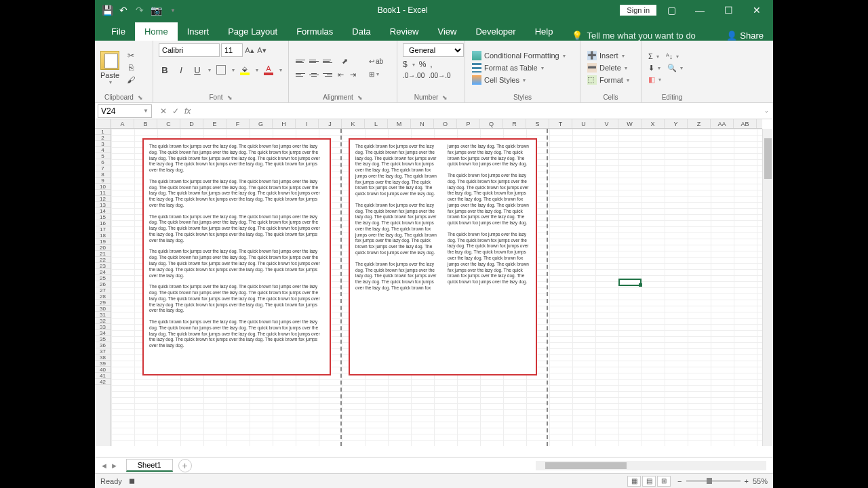  I want to click on zoom-level: 55%, so click(760, 481).